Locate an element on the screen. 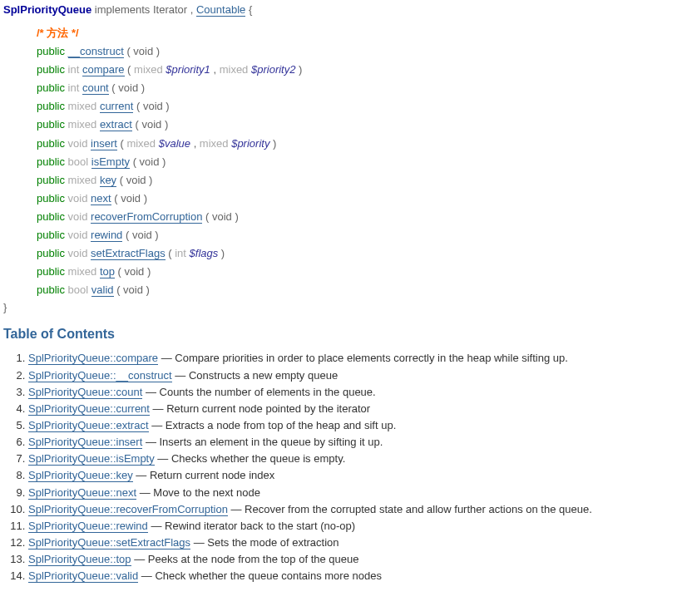 The width and height of the screenshot is (682, 616). method-link: setExtractFlags is located at coordinates (128, 254).